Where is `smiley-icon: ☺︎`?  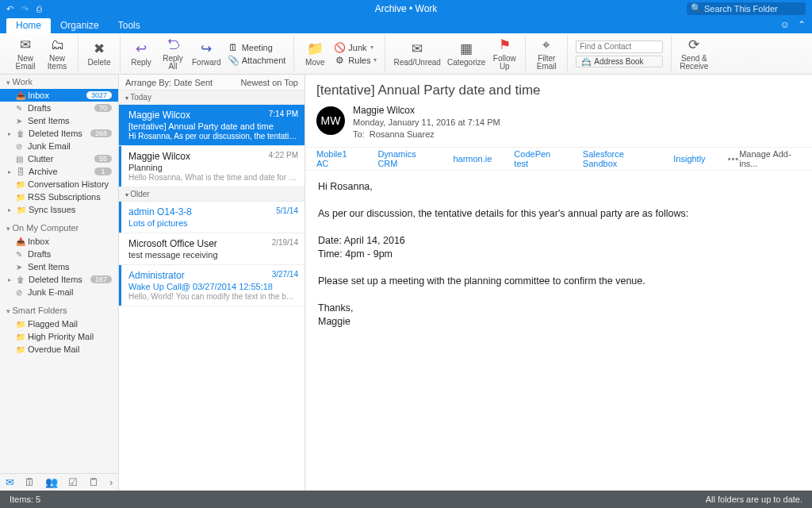
smiley-icon: ☺︎ is located at coordinates (785, 25).